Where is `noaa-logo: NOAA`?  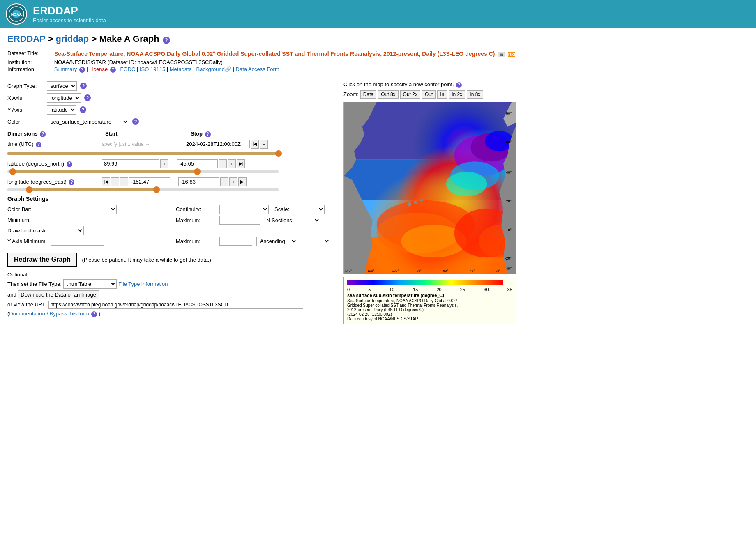 noaa-logo: NOAA is located at coordinates (16, 14).